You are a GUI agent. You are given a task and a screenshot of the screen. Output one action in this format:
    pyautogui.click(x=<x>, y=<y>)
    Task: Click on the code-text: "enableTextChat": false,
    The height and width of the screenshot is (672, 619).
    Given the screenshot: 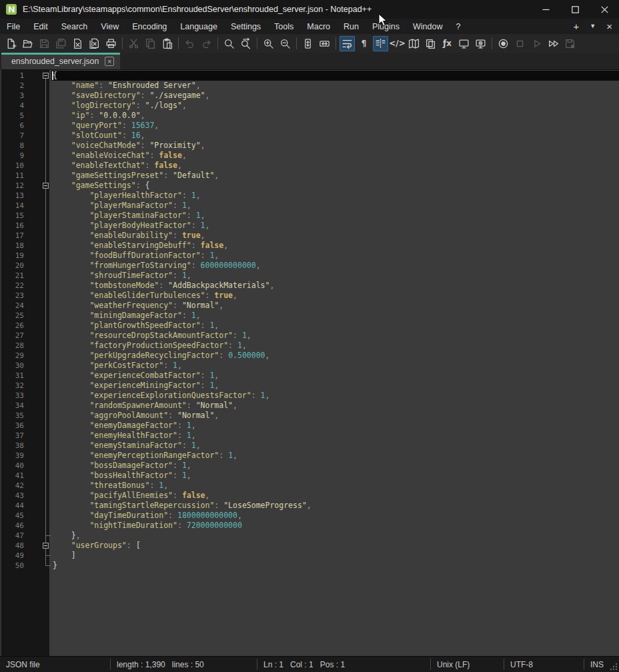 What is the action you would take?
    pyautogui.click(x=335, y=165)
    